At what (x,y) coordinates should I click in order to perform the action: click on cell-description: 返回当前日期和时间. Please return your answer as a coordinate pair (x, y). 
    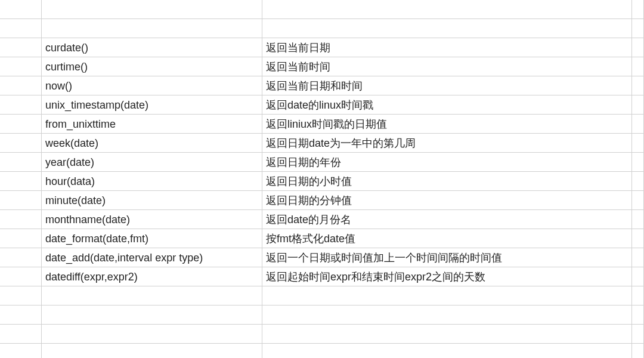
    Looking at the image, I should click on (447, 86).